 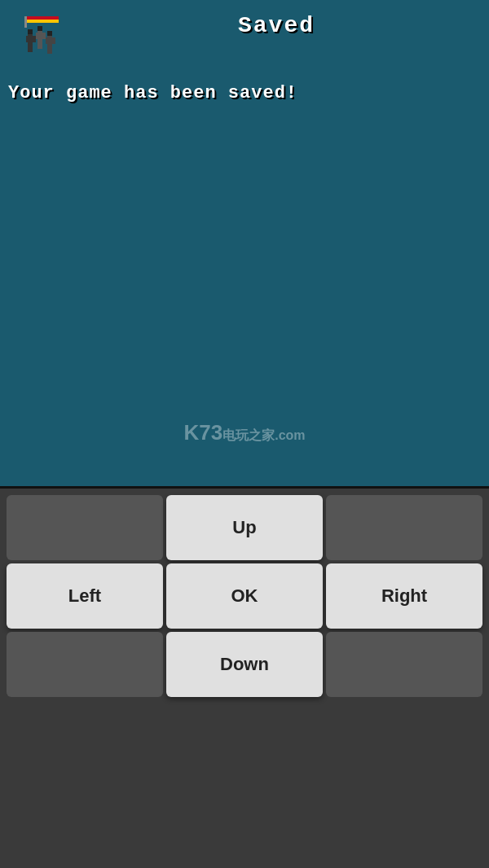 I want to click on up-button: Up, so click(x=244, y=528).